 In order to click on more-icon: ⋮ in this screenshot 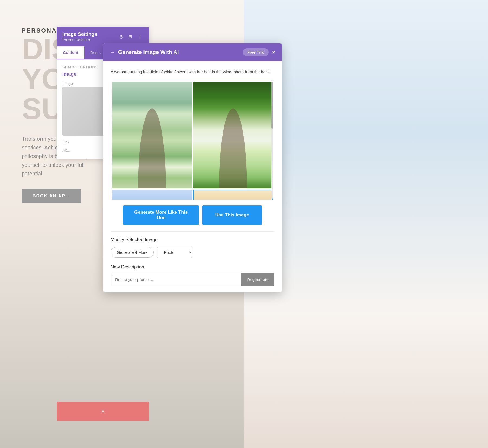, I will do `click(141, 37)`.